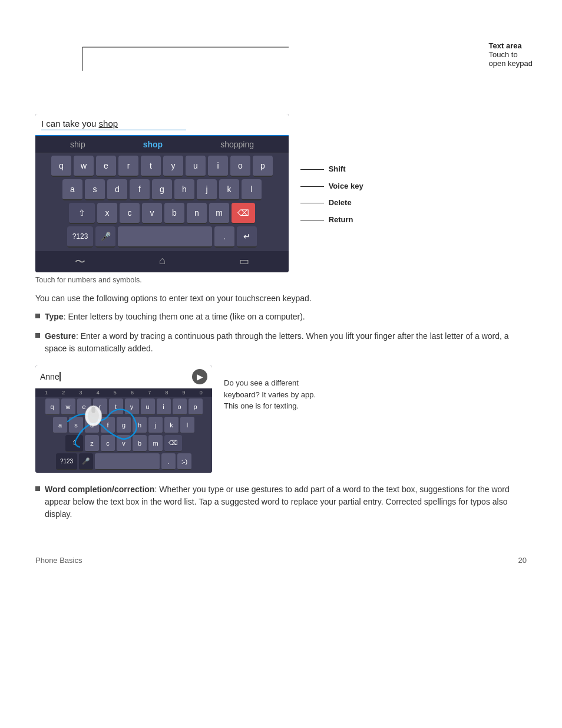  I want to click on word-suggestions-bar: ship shop shopping, so click(162, 145).